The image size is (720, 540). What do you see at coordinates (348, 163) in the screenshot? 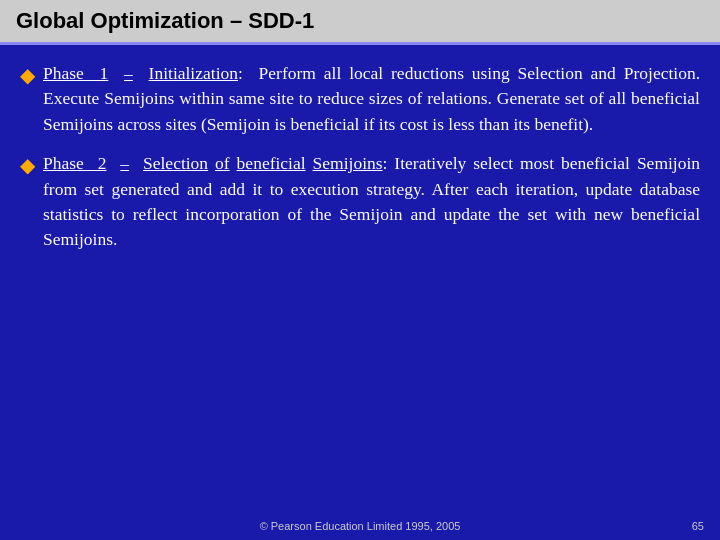
I see `phase2-semijoins: Semijoins` at bounding box center [348, 163].